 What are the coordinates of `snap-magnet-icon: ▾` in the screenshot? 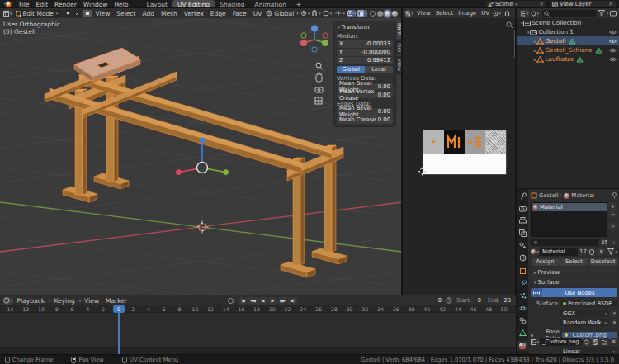 It's located at (316, 13).